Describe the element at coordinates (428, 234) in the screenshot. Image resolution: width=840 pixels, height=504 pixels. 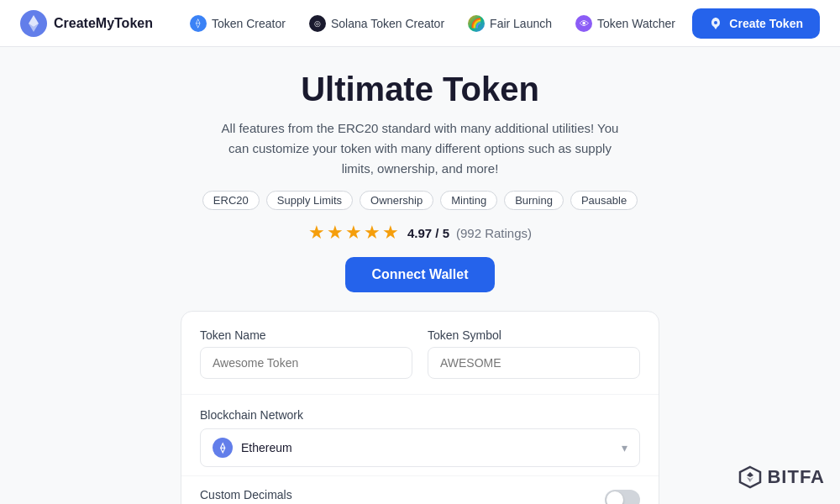
I see `rating-value: 4.97 / 5` at that location.